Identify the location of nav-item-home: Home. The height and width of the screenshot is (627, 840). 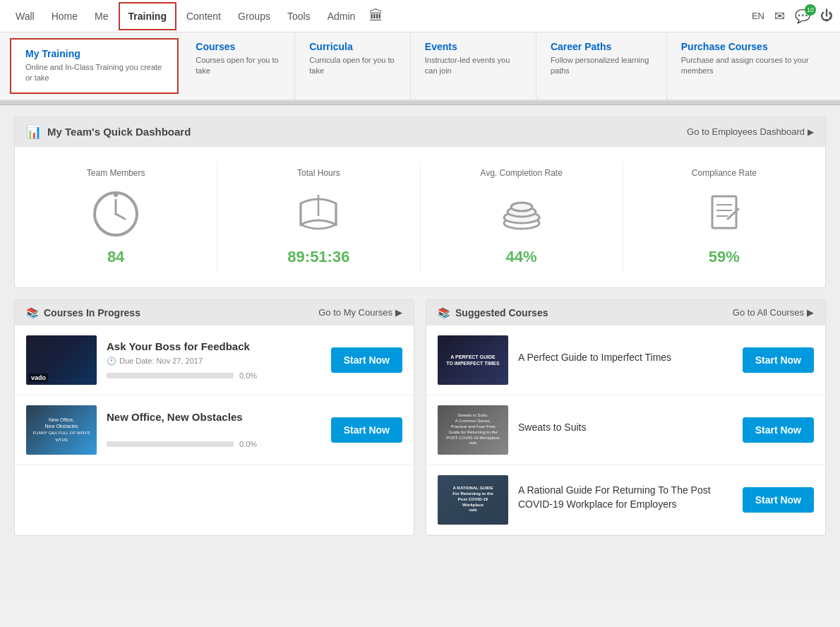
(65, 16).